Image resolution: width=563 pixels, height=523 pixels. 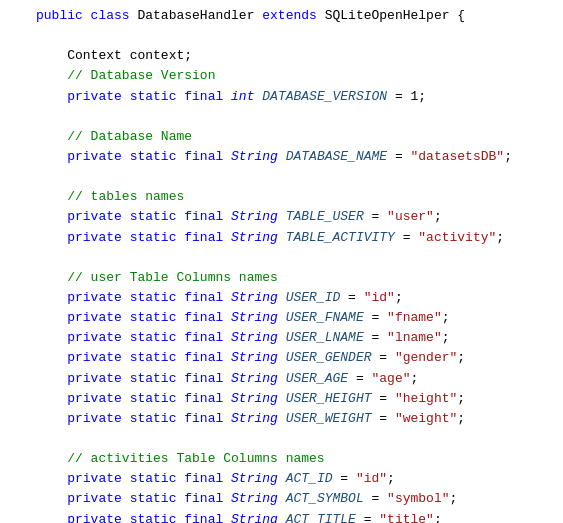 I want to click on code-line-20: private static final String USER_HEIGHT …, so click(x=282, y=399).